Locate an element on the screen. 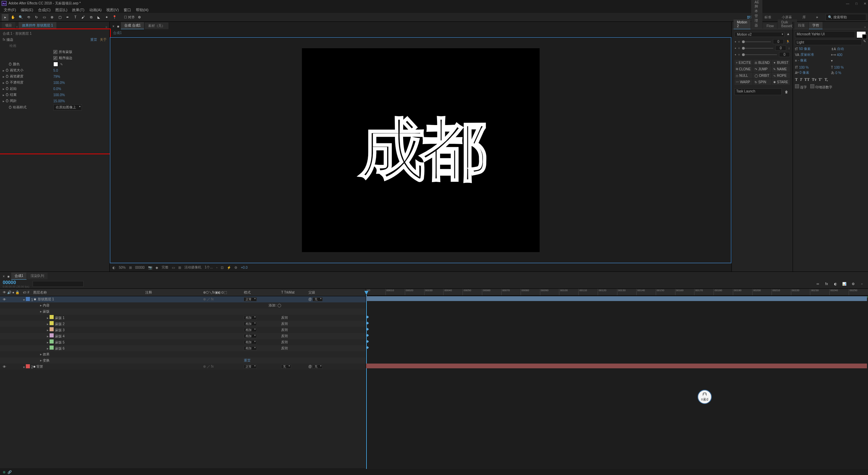  orbit-tool: ⟲ is located at coordinates (29, 17).